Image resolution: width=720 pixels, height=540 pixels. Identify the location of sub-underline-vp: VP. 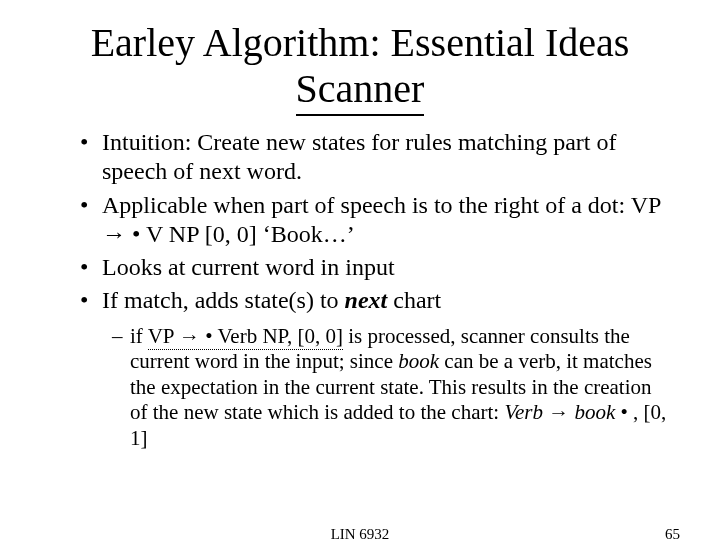
(164, 336).